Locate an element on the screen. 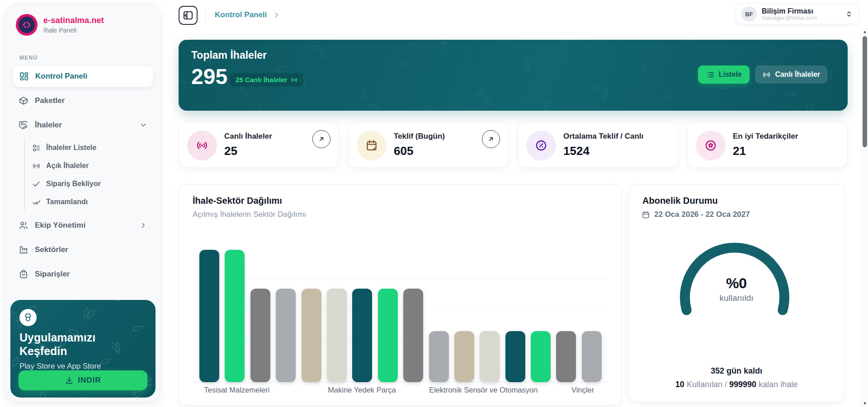 The image size is (868, 407). stat-label: Ortalama Teklif / Canlı is located at coordinates (603, 136).